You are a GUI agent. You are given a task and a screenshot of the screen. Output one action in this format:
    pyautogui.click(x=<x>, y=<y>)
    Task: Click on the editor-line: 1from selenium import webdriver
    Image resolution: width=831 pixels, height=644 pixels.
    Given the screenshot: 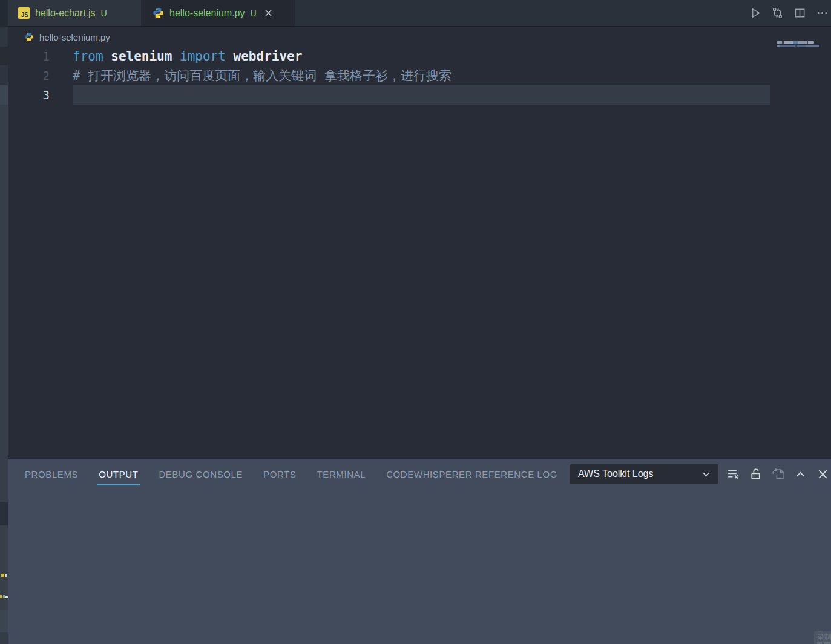 What is the action you would take?
    pyautogui.click(x=419, y=56)
    